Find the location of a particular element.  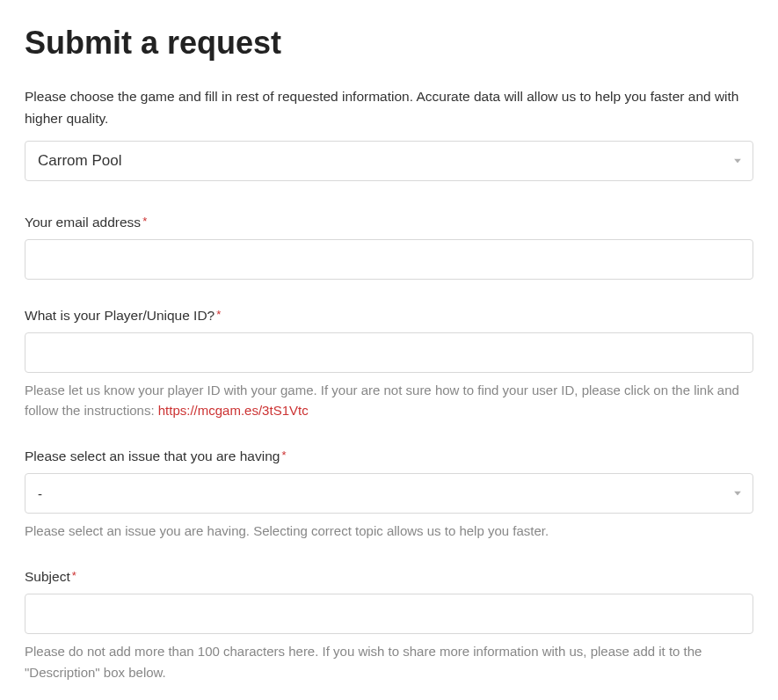

email-label: Your email address* is located at coordinates (389, 222).